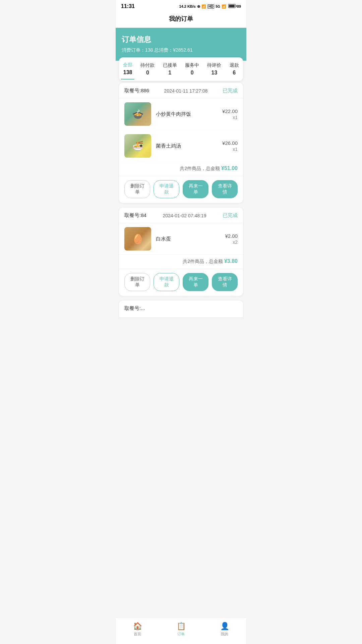 The height and width of the screenshot is (644, 362). Describe the element at coordinates (210, 6) in the screenshot. I see `status-right: 14.2 KB/s ⊛ 📶 HD 5G 📶 89` at that location.